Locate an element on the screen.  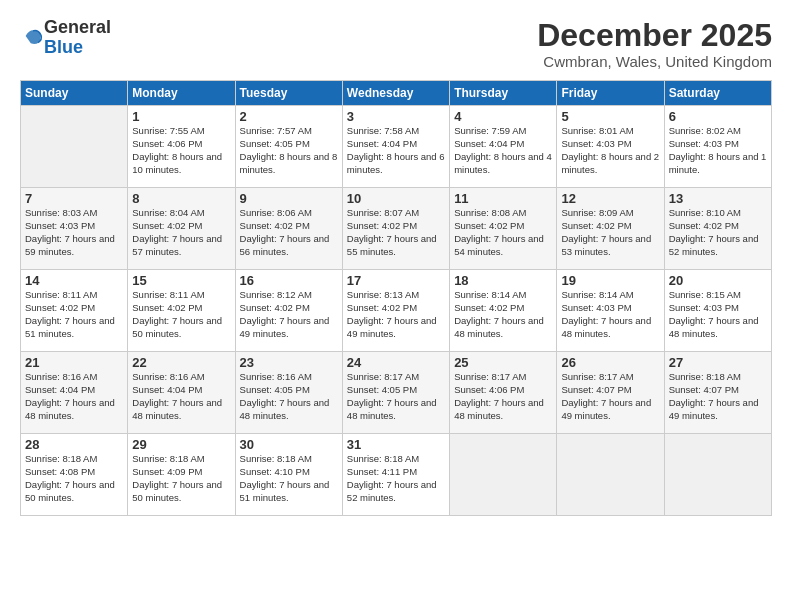
day-info: Sunrise: 8:14 AMSunset: 4:03 PMDaylight:… is located at coordinates (610, 314).